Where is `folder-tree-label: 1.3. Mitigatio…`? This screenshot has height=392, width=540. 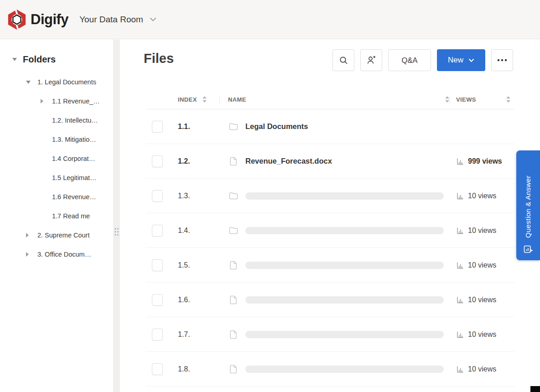 folder-tree-label: 1.3. Mitigatio… is located at coordinates (74, 139).